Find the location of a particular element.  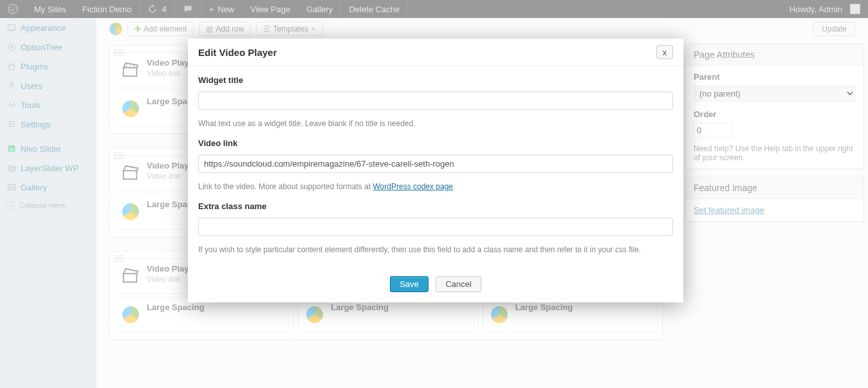

save-button: Save is located at coordinates (409, 284).